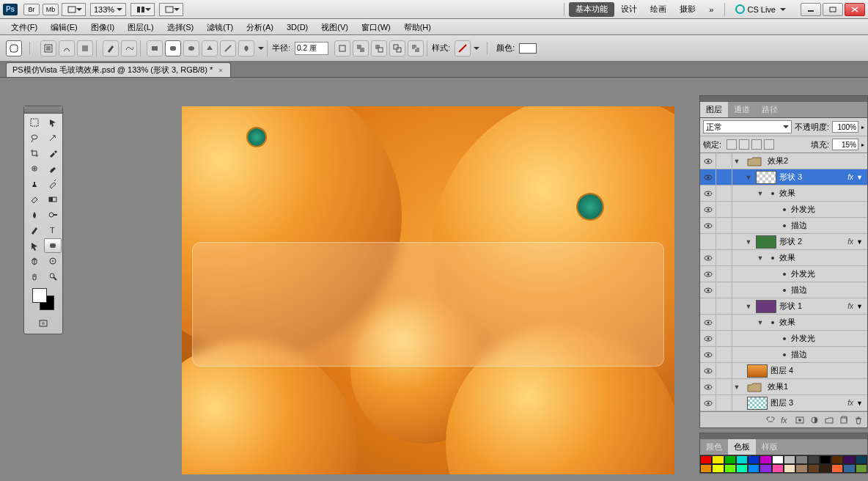 The image size is (868, 481). I want to click on move-tool, so click(53, 122).